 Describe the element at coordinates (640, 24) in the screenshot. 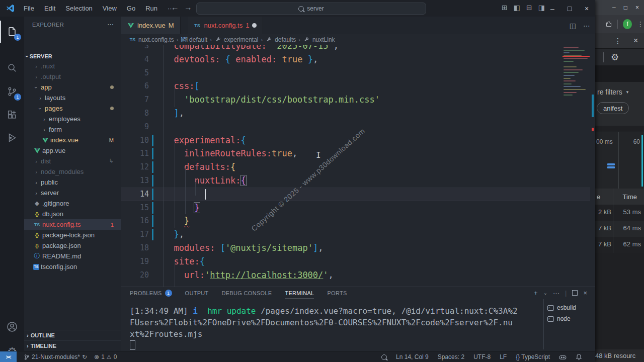

I see `browser-menu-icon: ⋮` at that location.